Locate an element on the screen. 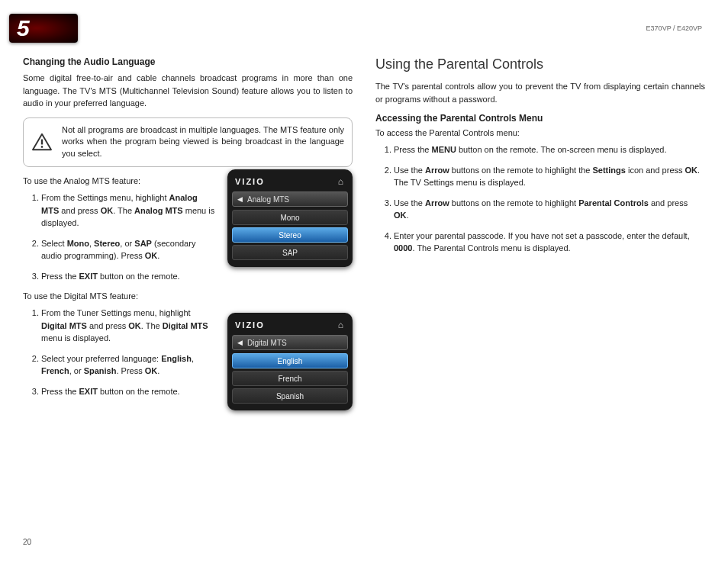  menu-item-spanish: Spanish is located at coordinates (290, 396).